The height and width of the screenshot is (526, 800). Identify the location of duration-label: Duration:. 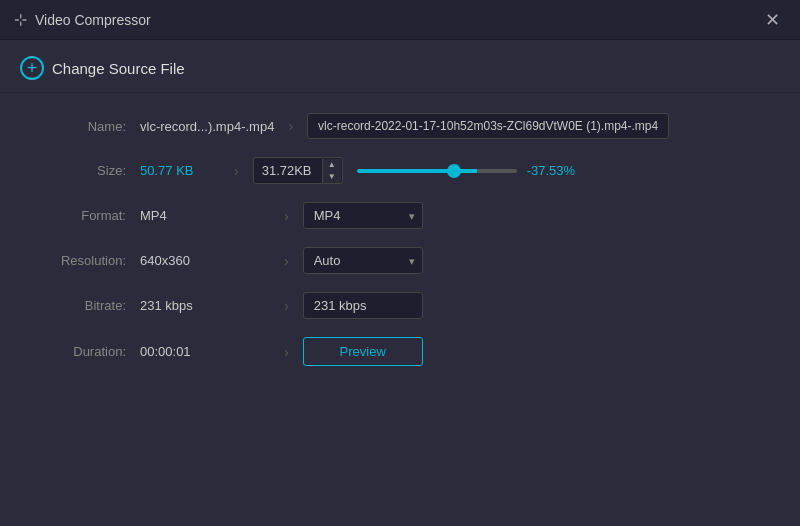
(90, 352).